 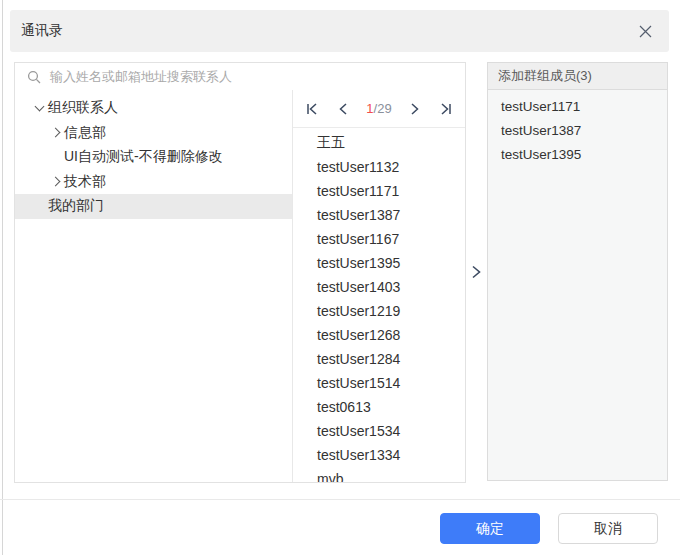 I want to click on tree-node: 我的部门, so click(x=154, y=206).